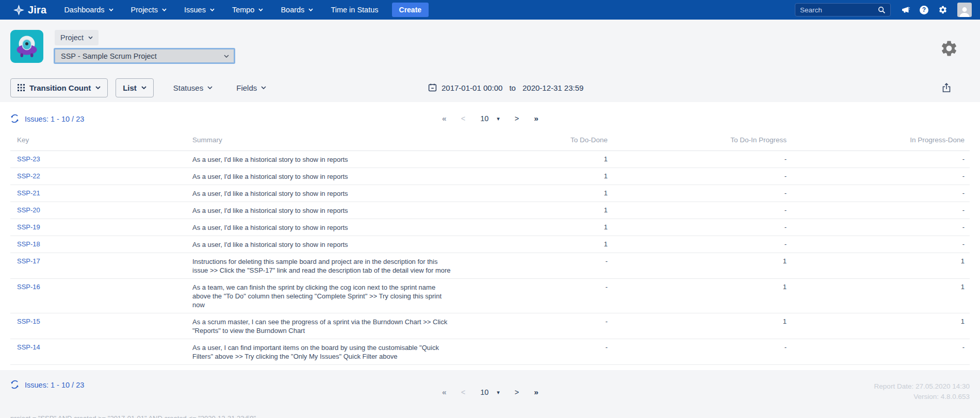 The height and width of the screenshot is (418, 980). What do you see at coordinates (490, 352) in the screenshot?
I see `table-row: SSP-14 As a user, I can find important i…` at bounding box center [490, 352].